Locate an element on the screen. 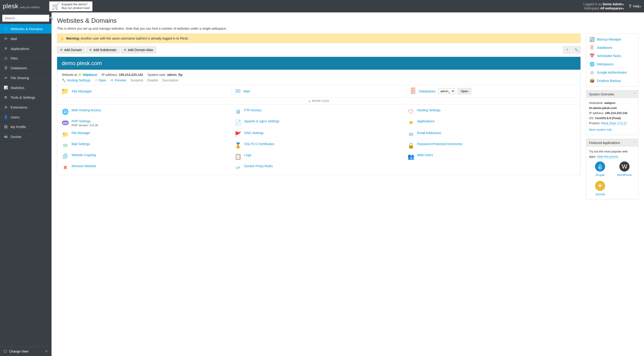 Image resolution: width=644 pixels, height=356 pixels. tile: 🖥 FTP Access is located at coordinates (318, 112).